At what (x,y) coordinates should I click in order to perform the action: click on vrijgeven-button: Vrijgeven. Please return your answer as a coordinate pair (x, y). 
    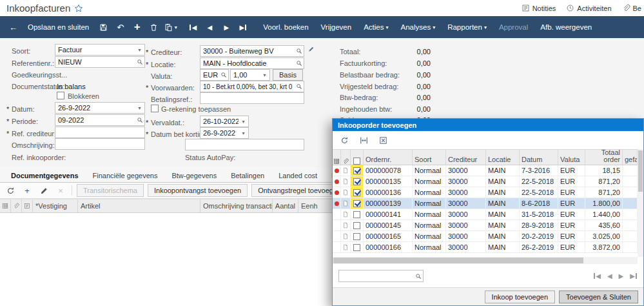
    Looking at the image, I should click on (337, 27).